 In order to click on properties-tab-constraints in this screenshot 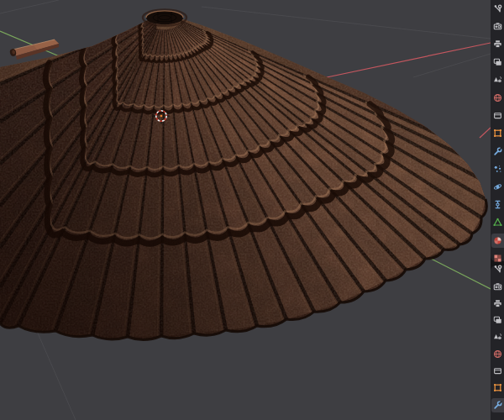, I will do `click(497, 205)`.